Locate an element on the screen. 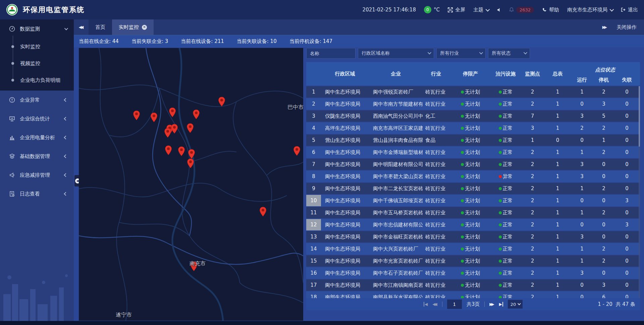 This screenshot has height=325, width=644. logout-button: 退出 is located at coordinates (629, 10).